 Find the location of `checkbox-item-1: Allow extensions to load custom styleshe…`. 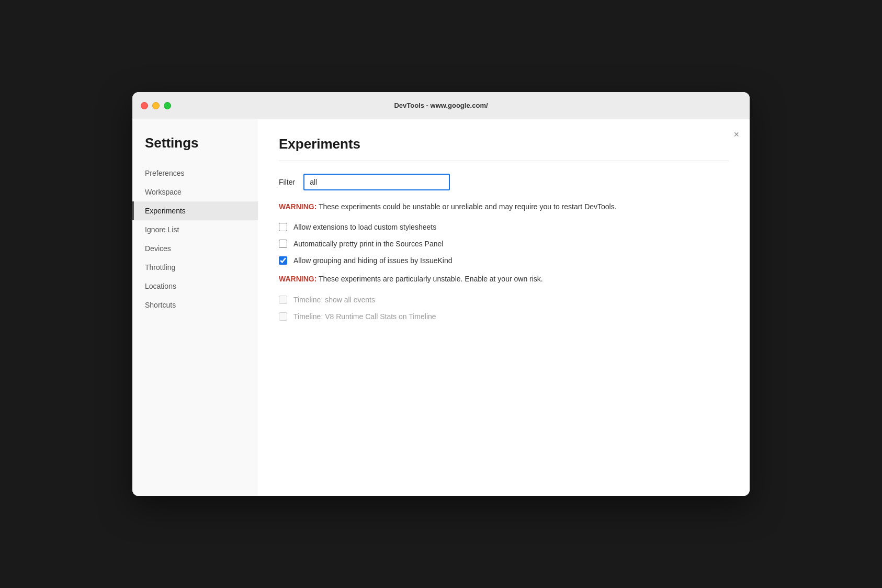

checkbox-item-1: Allow extensions to load custom styleshe… is located at coordinates (504, 227).